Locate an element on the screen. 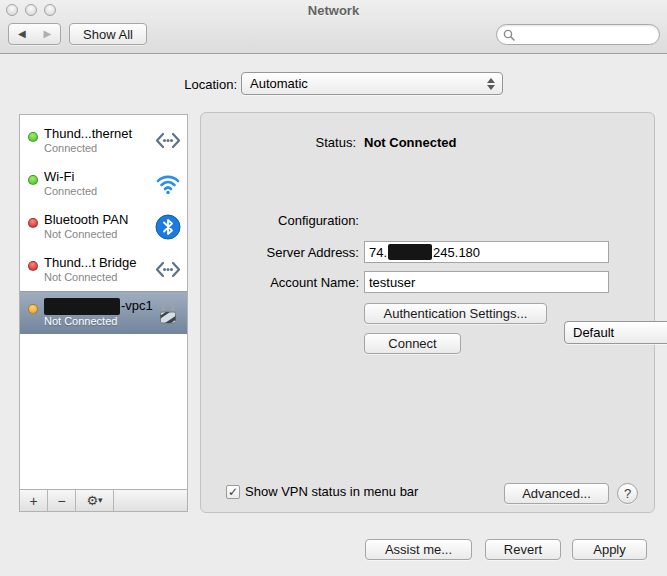 The image size is (667, 576). server-address-label: Server Address: is located at coordinates (280, 252).